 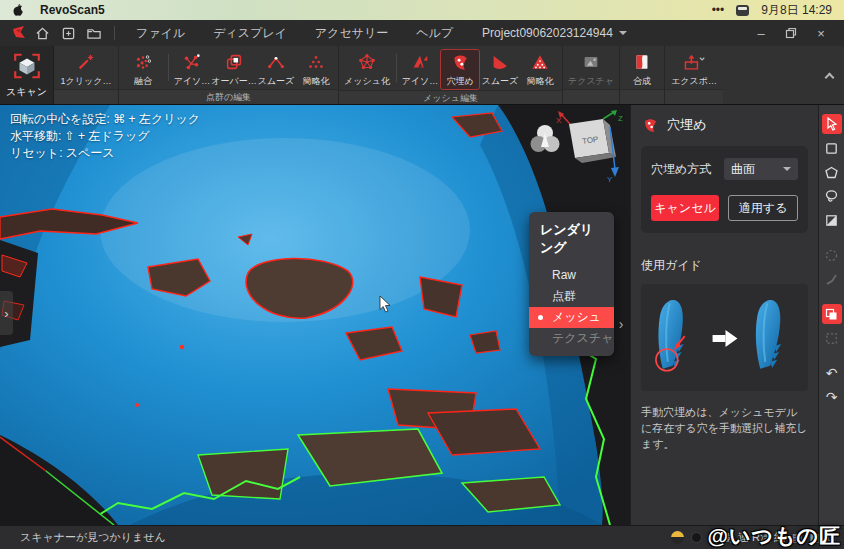 What do you see at coordinates (143, 68) in the screenshot?
I see `fusion-button: 融合` at bounding box center [143, 68].